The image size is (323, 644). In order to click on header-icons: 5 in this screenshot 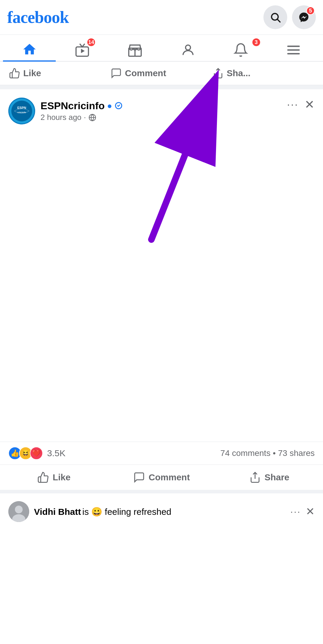, I will do `click(290, 17)`.